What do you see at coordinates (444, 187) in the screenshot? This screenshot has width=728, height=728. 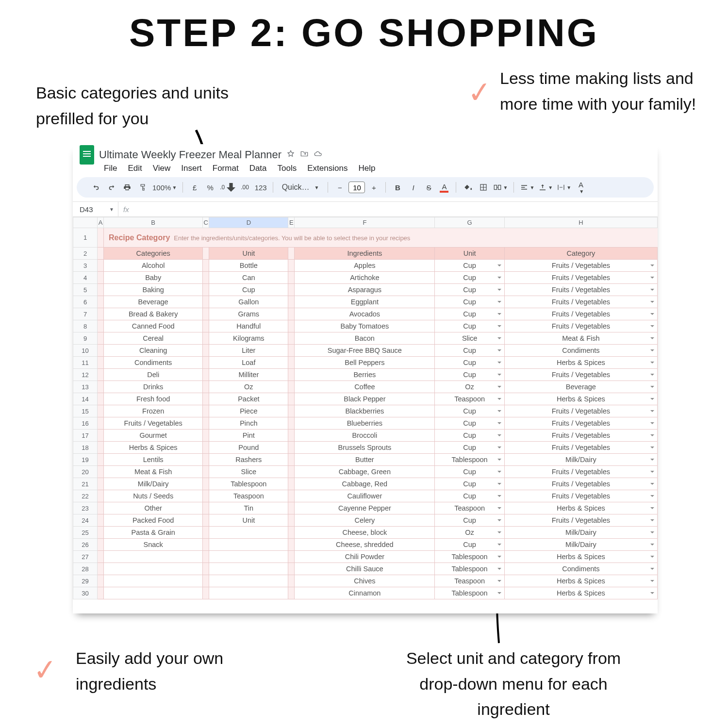 I see `text-color-button: A` at bounding box center [444, 187].